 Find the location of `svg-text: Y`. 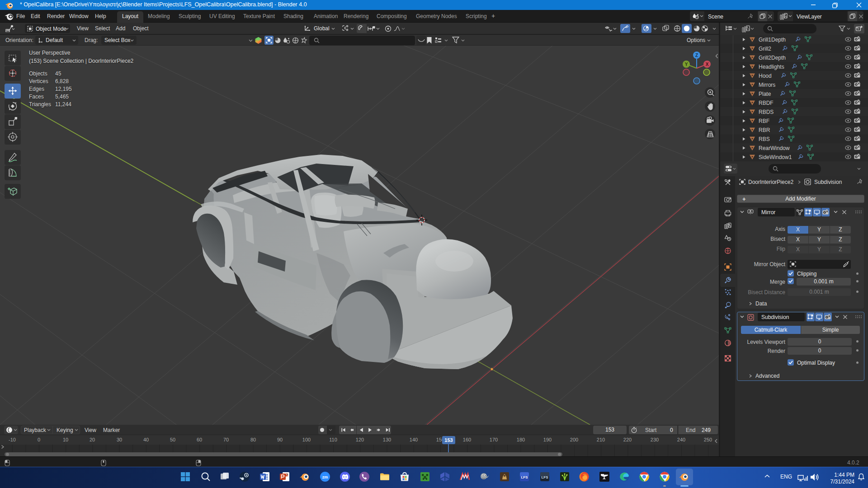

svg-text: Y is located at coordinates (686, 64).